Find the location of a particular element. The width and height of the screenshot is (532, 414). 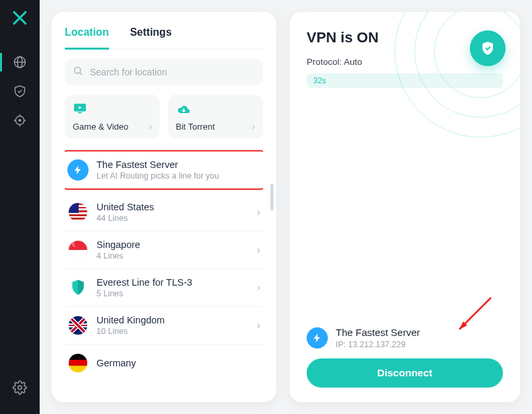

search-input is located at coordinates (172, 72).